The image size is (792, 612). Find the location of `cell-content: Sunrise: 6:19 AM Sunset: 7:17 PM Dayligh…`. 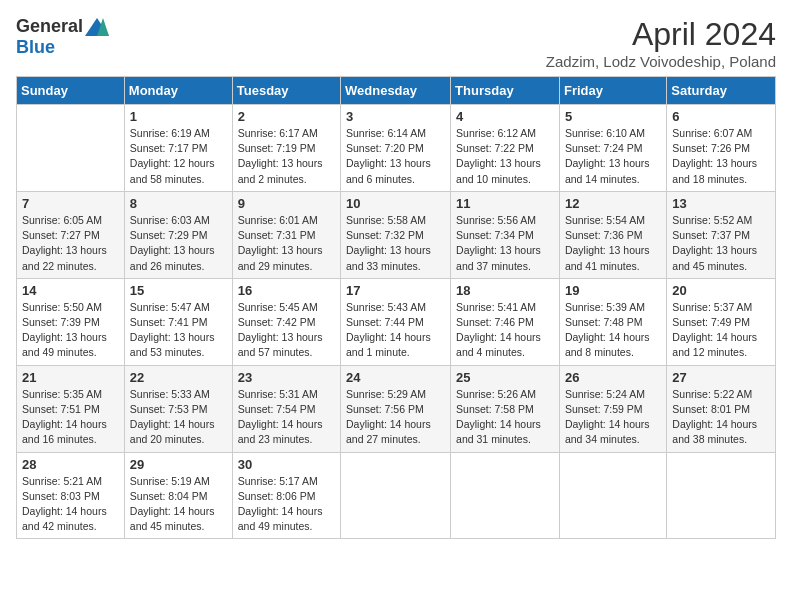

cell-content: Sunrise: 6:19 AM Sunset: 7:17 PM Dayligh… is located at coordinates (178, 156).